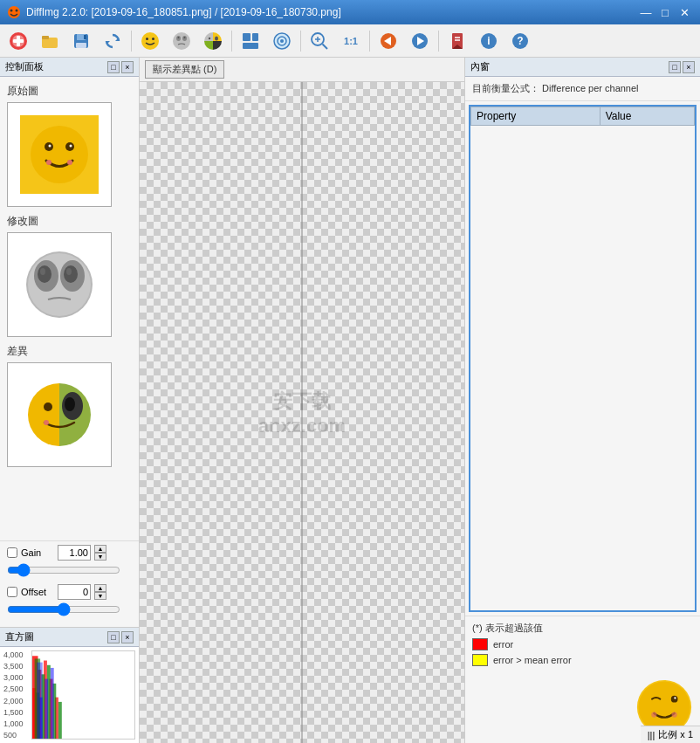 This screenshot has height=743, width=700. What do you see at coordinates (113, 637) in the screenshot?
I see `histogram-restore-btn: □` at bounding box center [113, 637].